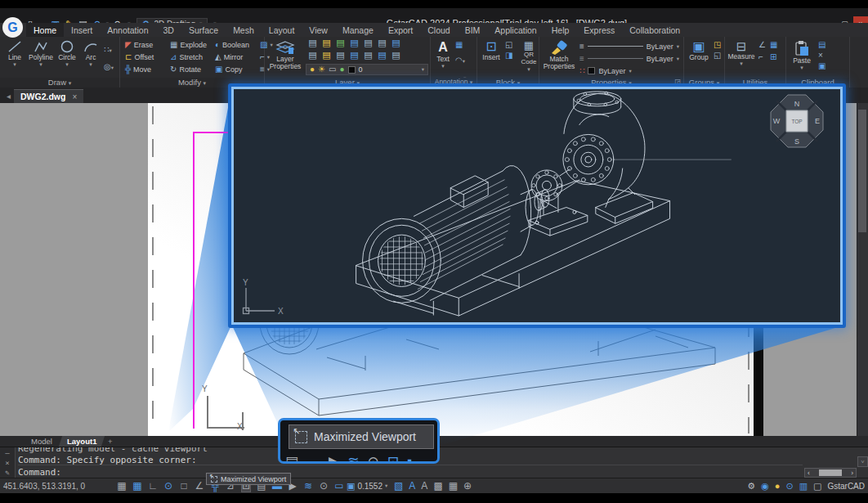  Describe the element at coordinates (802, 54) in the screenshot. I see `paste-button: Paste▾` at that location.